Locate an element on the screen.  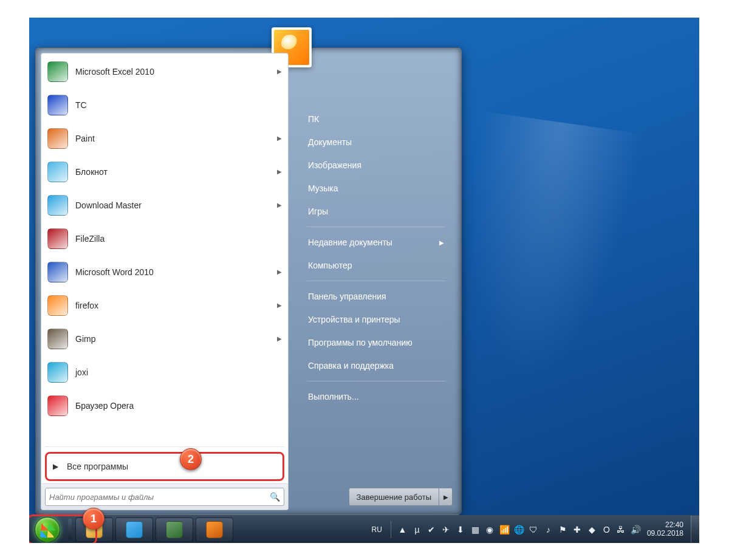
clock-time: 22:40 is located at coordinates (665, 525).